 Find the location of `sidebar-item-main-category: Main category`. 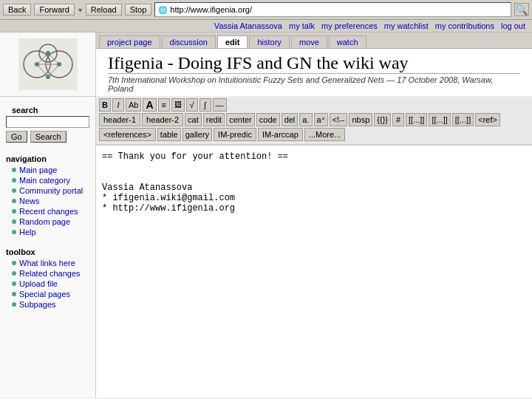

sidebar-item-main-category: Main category is located at coordinates (47, 180).